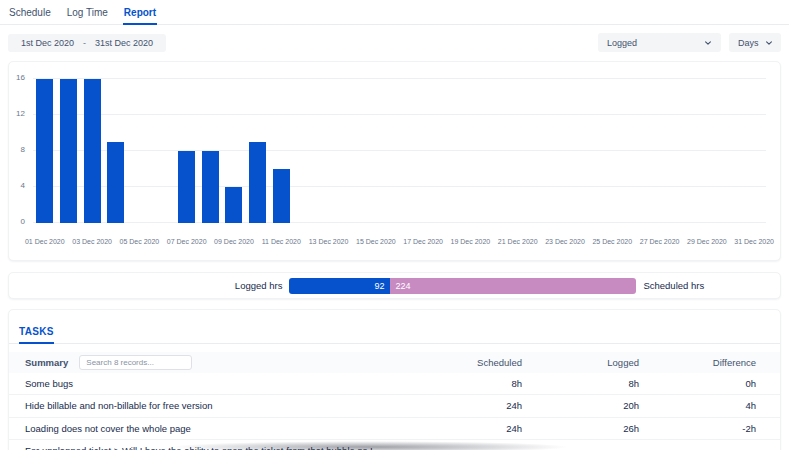 The image size is (789, 450). What do you see at coordinates (92, 242) in the screenshot?
I see `x-axis-tick-label: 03 Dec 2020` at bounding box center [92, 242].